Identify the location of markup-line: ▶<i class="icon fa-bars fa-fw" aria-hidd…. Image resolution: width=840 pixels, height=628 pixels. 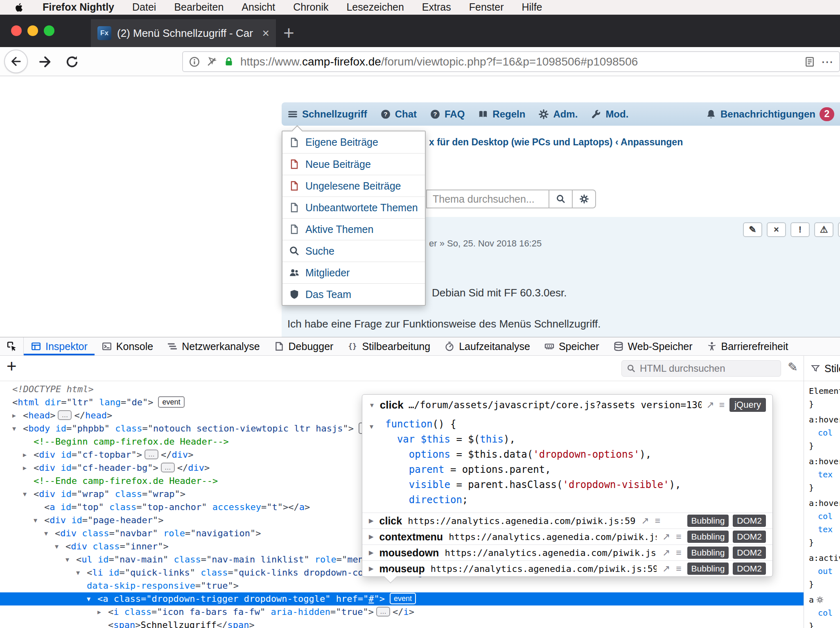
(402, 612).